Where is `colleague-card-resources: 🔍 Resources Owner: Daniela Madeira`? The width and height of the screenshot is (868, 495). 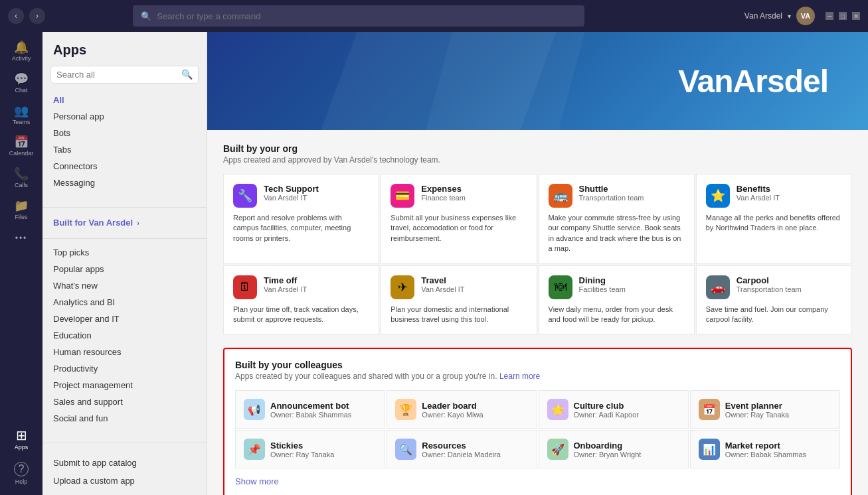 colleague-card-resources: 🔍 Resources Owner: Daniela Madeira is located at coordinates (462, 449).